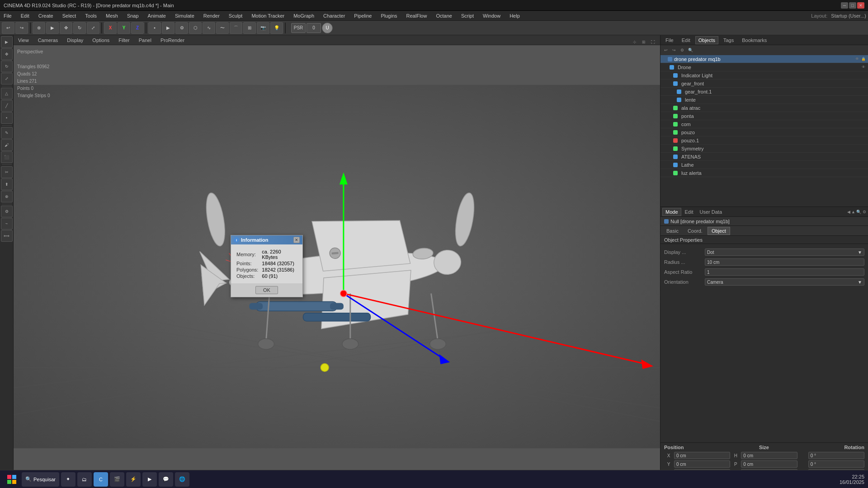 The height and width of the screenshot is (488, 868). I want to click on tree-item-luz: luz alerta, so click(764, 173).